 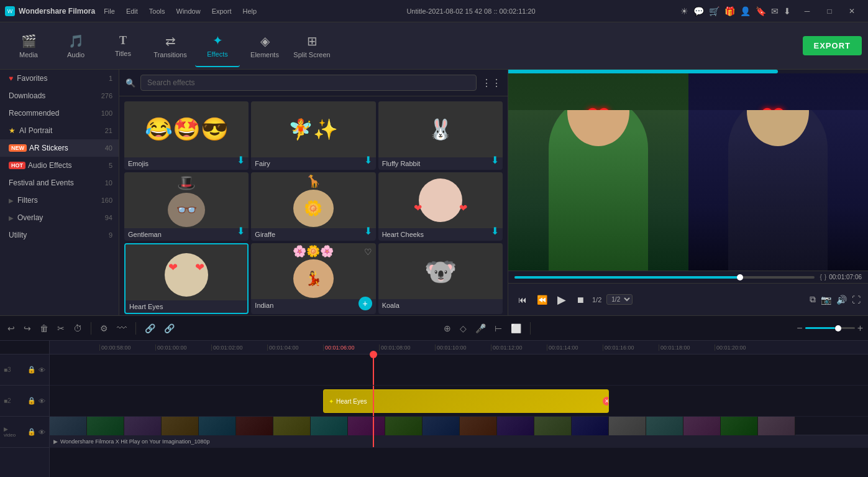 What do you see at coordinates (606, 401) in the screenshot?
I see `effect-clip-close: ✕` at bounding box center [606, 401].